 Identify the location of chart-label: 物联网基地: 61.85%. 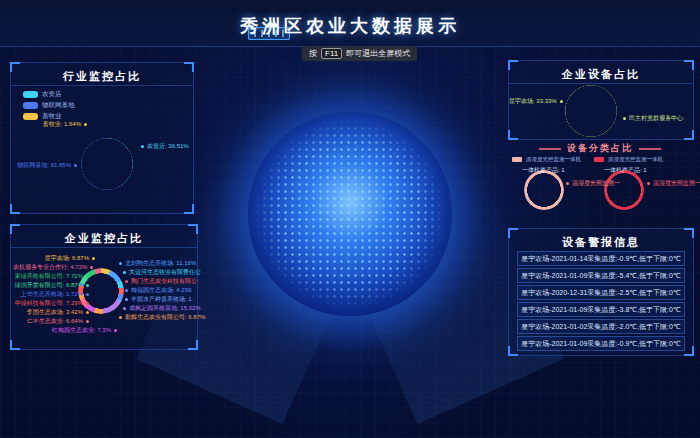
(45, 165).